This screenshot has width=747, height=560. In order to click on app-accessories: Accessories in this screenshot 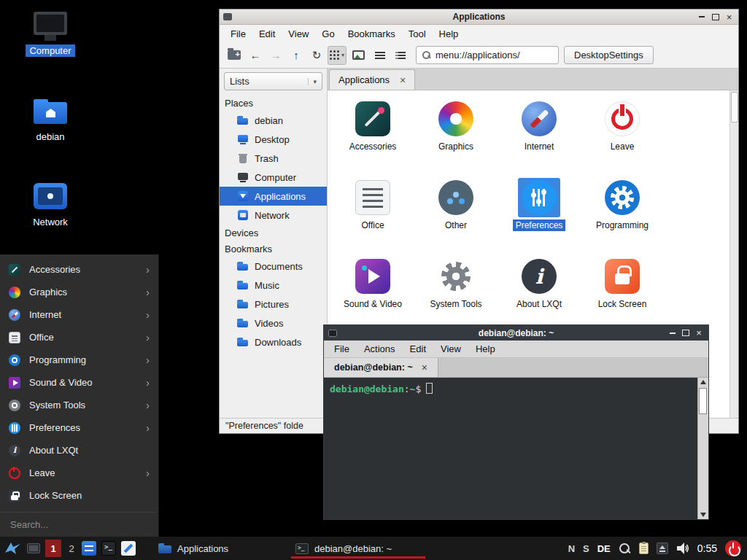, I will do `click(373, 139)`.